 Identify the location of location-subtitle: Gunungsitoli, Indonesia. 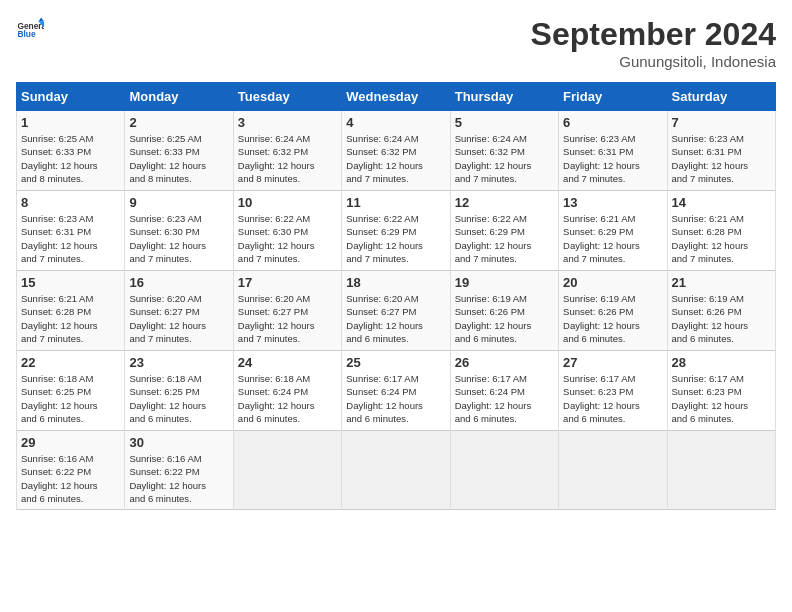
(654, 62).